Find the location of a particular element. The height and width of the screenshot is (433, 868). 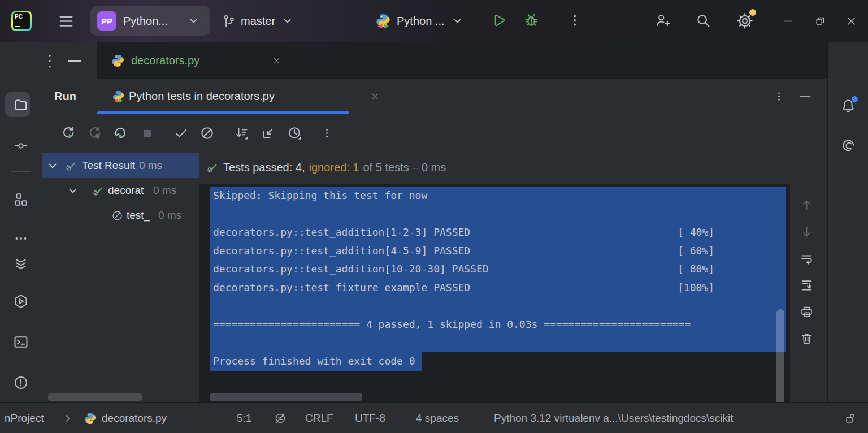

more-actions-kebab is located at coordinates (575, 20).